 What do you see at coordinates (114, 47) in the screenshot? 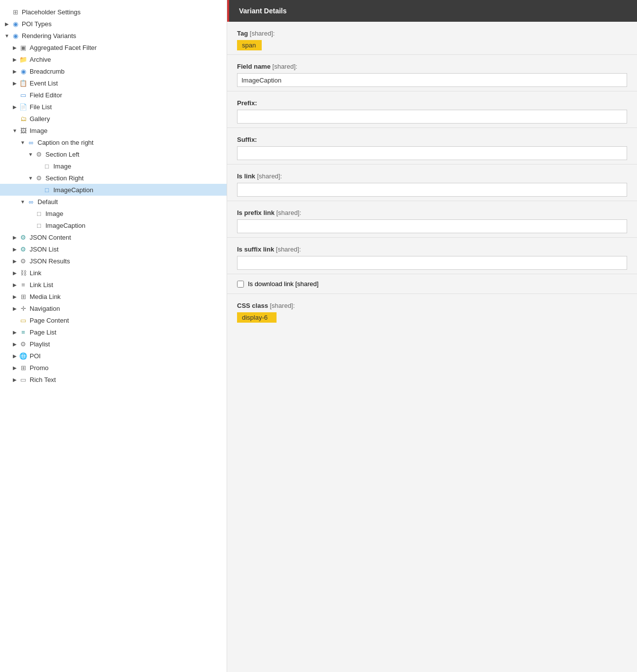
I see `tree-item-aggregated-facet-filter: ▣Aggregated Facet Filter` at bounding box center [114, 47].